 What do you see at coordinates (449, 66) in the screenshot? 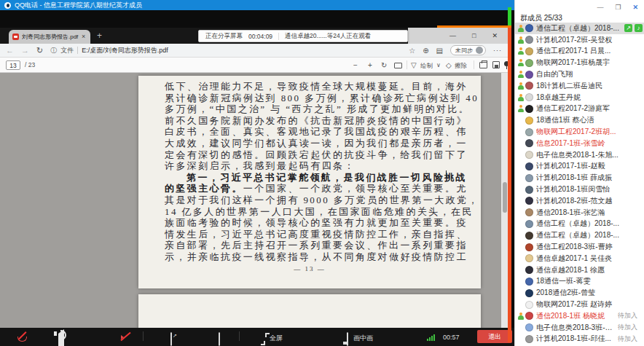
I see `erase-icon: ◇` at bounding box center [449, 66].